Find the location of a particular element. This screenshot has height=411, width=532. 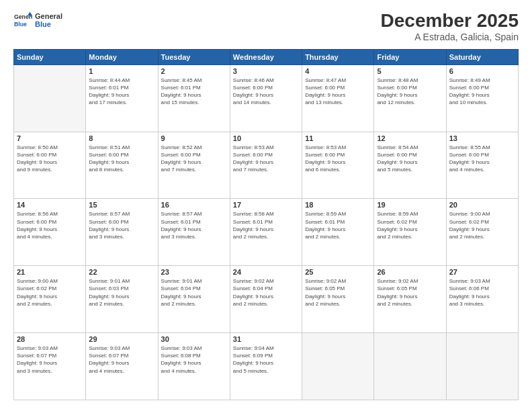

day-number: 9 is located at coordinates (194, 138).